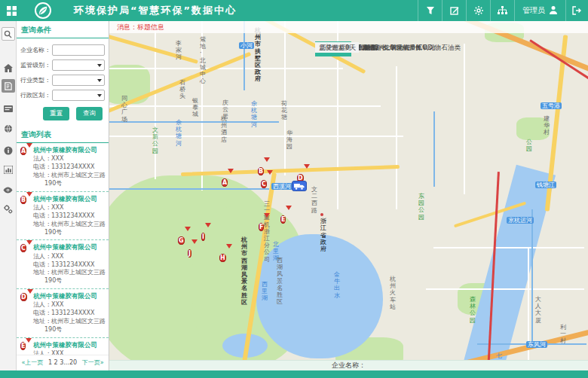 This screenshot has width=588, height=378. What do you see at coordinates (140, 27) in the screenshot?
I see `message-text: 消息：标题信息` at bounding box center [140, 27].